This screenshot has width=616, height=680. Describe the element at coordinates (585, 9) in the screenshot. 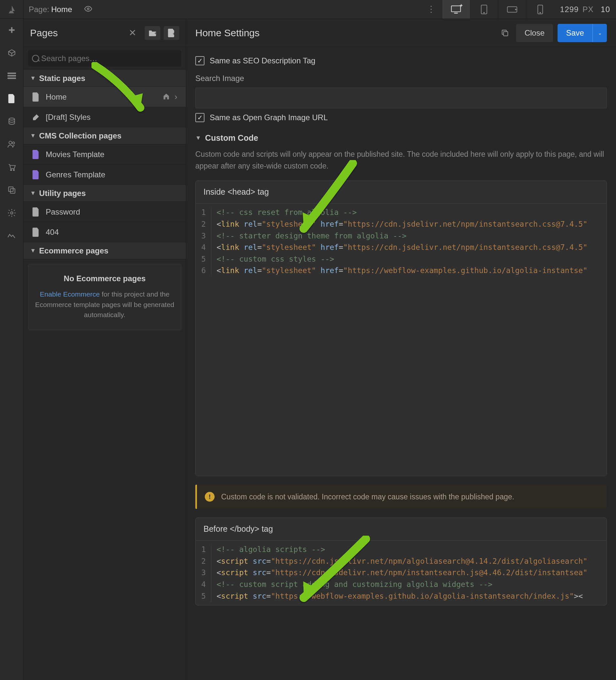

I see `canvas-size-display: 1299 PX 10` at that location.